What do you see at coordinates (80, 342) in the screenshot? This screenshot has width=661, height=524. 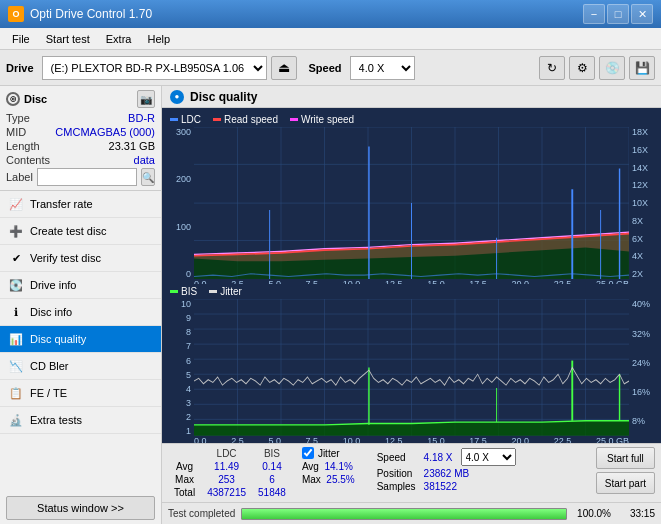 I see `nav-items: 📈 Transfer rate ➕ Create test disc ✔ Ver…` at bounding box center [80, 342].